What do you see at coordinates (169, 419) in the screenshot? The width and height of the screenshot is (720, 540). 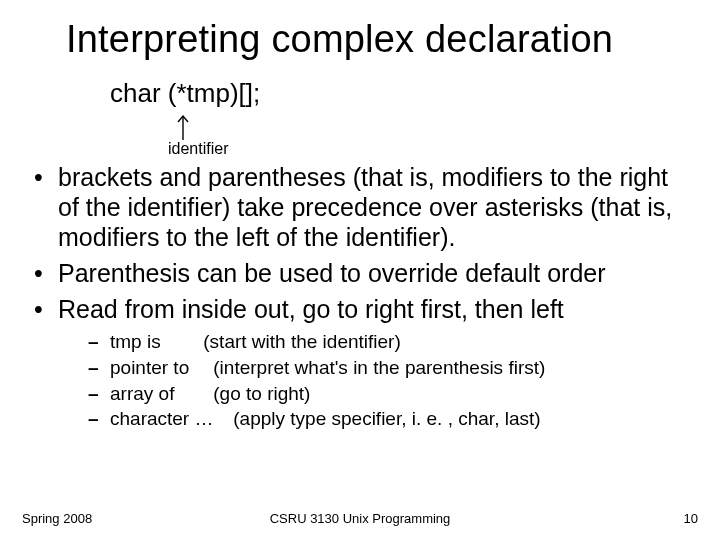 I see `sub-lead: character …` at bounding box center [169, 419].